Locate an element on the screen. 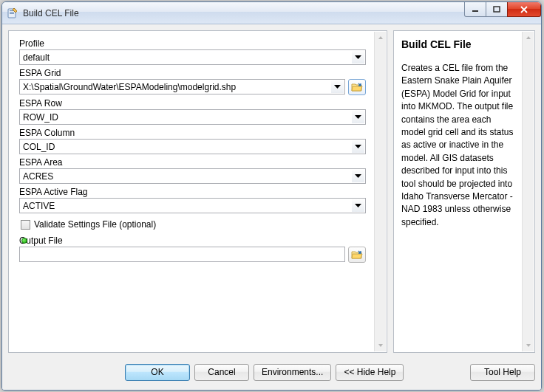  profile-value: default is located at coordinates (36, 58).